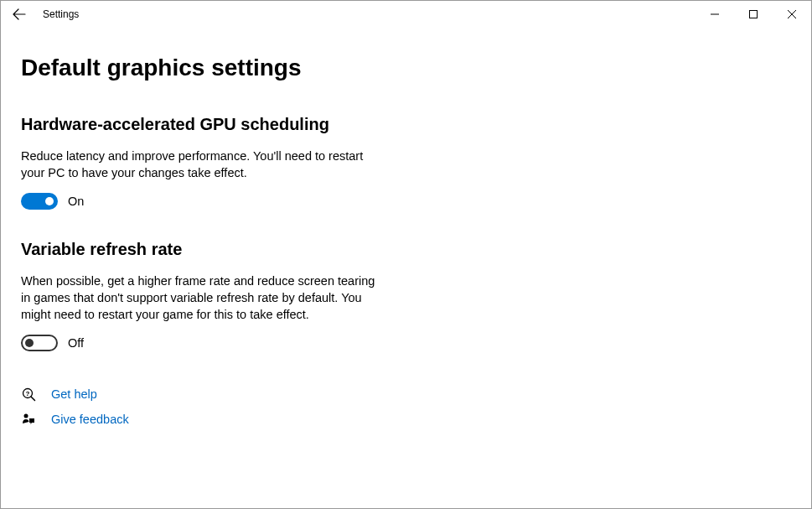  Describe the element at coordinates (235, 343) in the screenshot. I see `vrr-toggle-row: Off` at that location.